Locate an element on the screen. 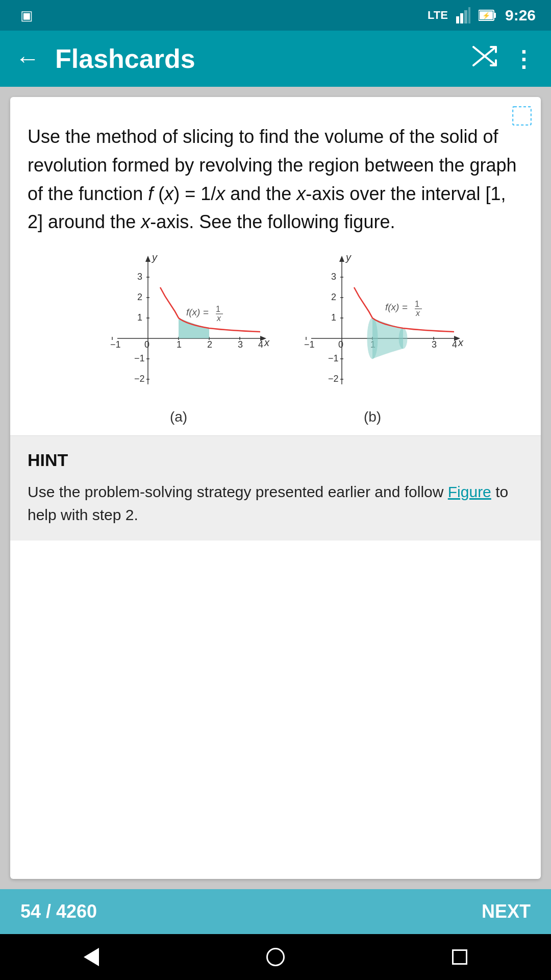 Image resolution: width=551 pixels, height=980 pixels. battery-icon: ⚡ is located at coordinates (488, 15).